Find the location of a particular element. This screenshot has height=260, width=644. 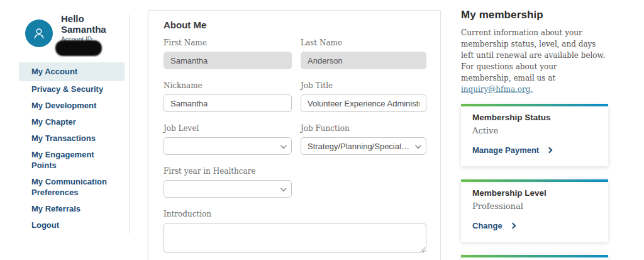

job-level-field-group: Job Level is located at coordinates (228, 140).